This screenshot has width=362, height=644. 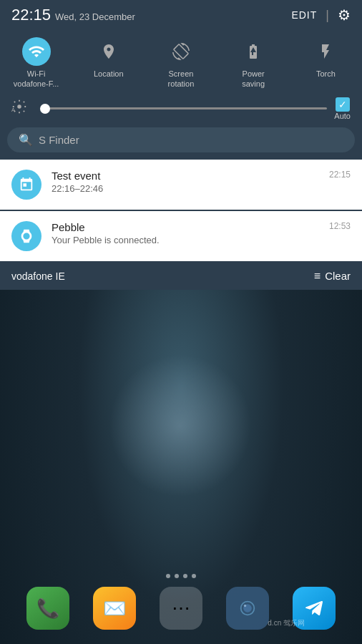 What do you see at coordinates (340, 226) in the screenshot?
I see `pebble-time: 12:53` at bounding box center [340, 226].